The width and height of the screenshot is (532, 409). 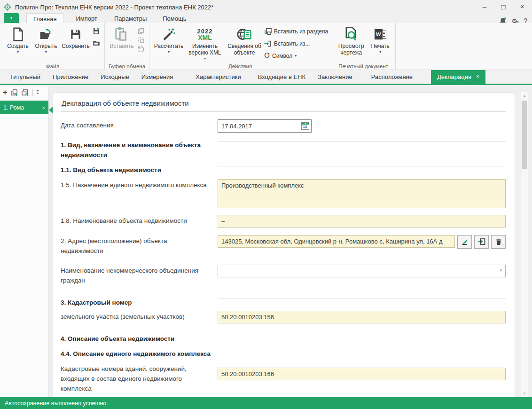 I want to click on ribbon-group-file: Создать ▾ Открыть ▾ Сохранить, so click(x=53, y=46).